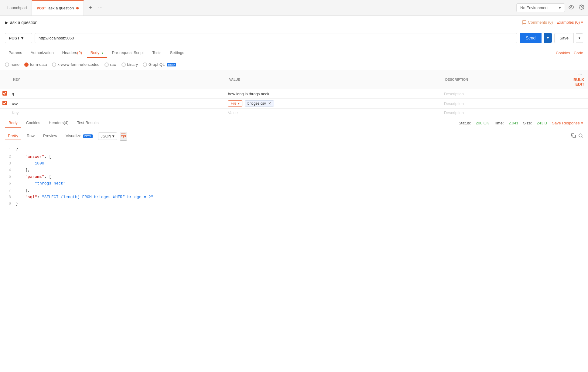  What do you see at coordinates (117, 94) in the screenshot?
I see `row-1-key` at bounding box center [117, 94].